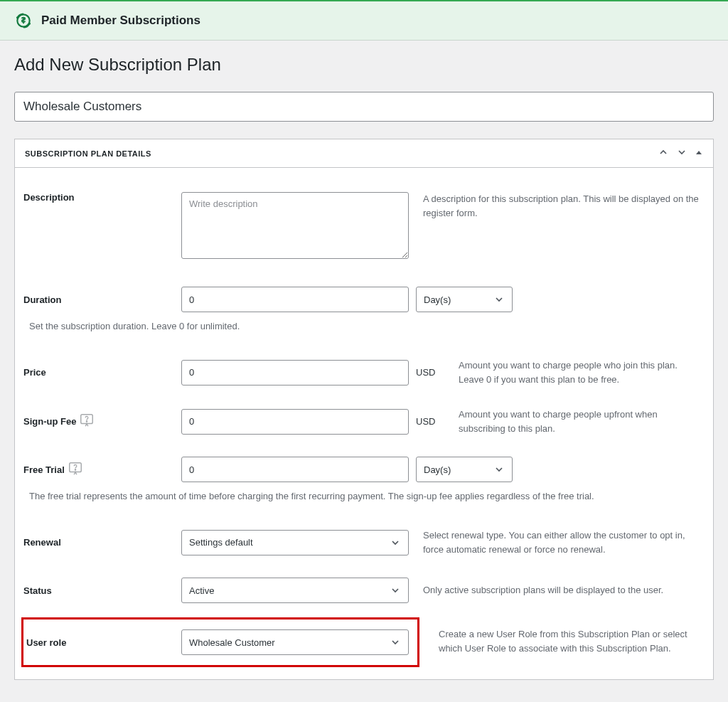 The height and width of the screenshot is (702, 728). I want to click on collapse-toggle-icon, so click(699, 154).